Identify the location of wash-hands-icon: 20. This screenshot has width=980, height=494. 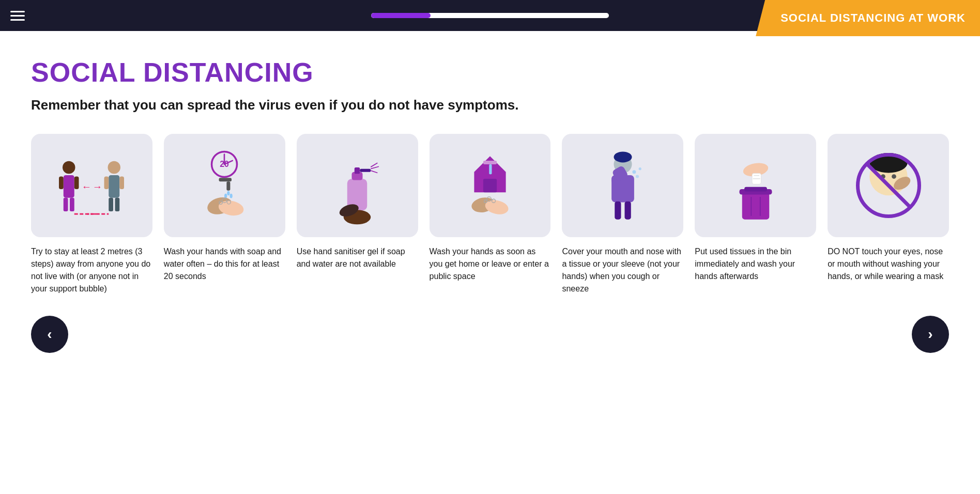
(224, 186).